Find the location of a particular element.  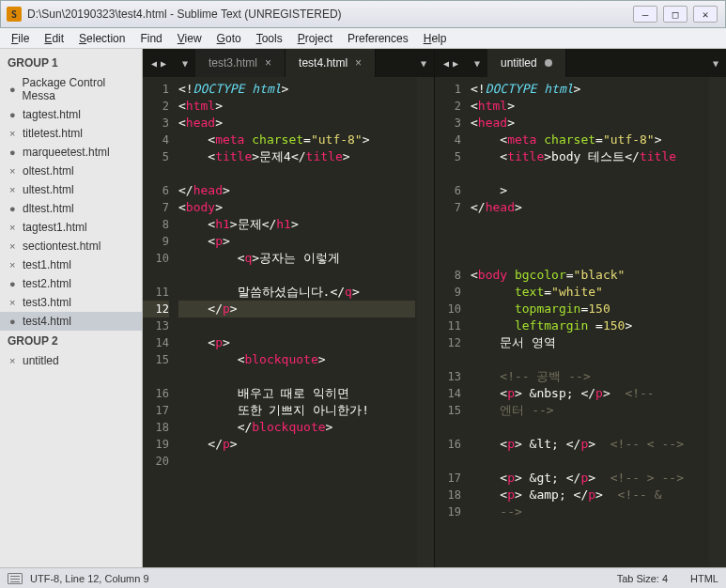

status-tabsize: Tab Size: 4 is located at coordinates (642, 579).